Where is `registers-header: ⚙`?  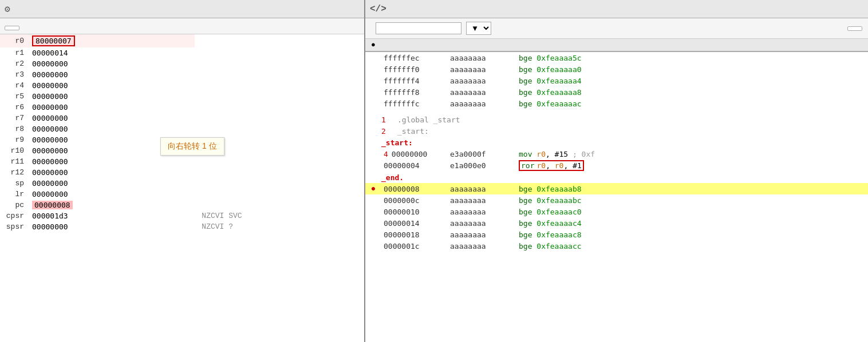 registers-header: ⚙ is located at coordinates (182, 9).